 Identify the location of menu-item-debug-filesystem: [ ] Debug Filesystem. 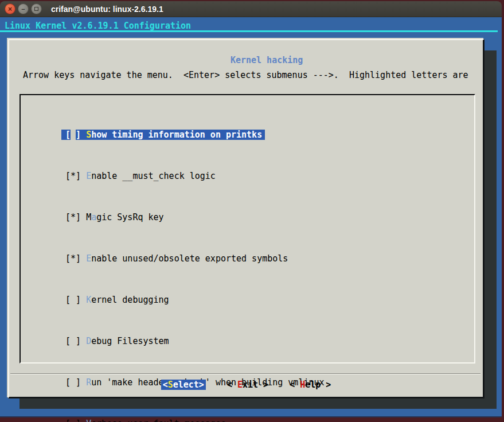
(117, 341).